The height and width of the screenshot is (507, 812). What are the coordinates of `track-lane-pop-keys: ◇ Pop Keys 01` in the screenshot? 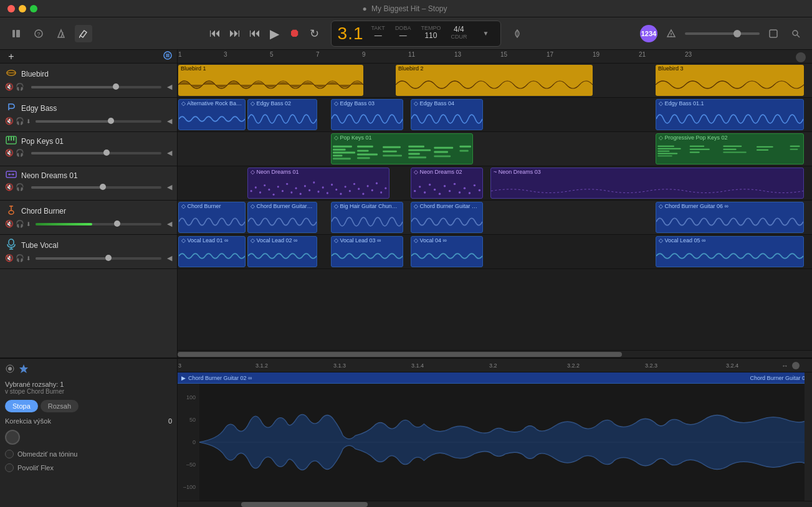 It's located at (495, 149).